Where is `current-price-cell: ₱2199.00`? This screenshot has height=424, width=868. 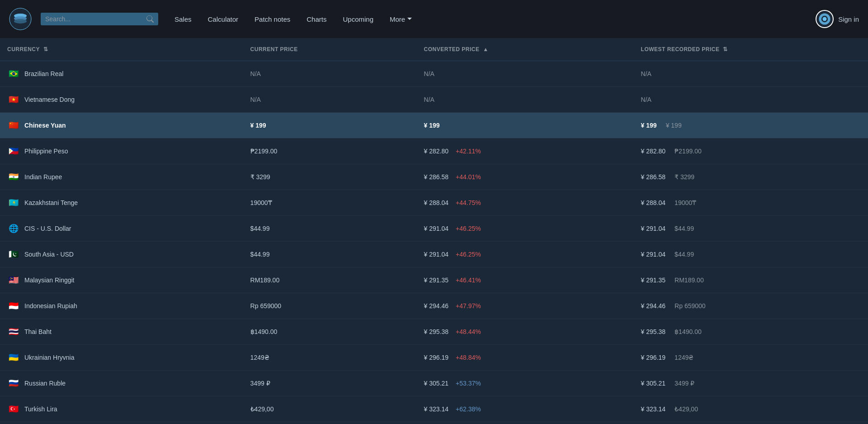 current-price-cell: ₱2199.00 is located at coordinates (330, 151).